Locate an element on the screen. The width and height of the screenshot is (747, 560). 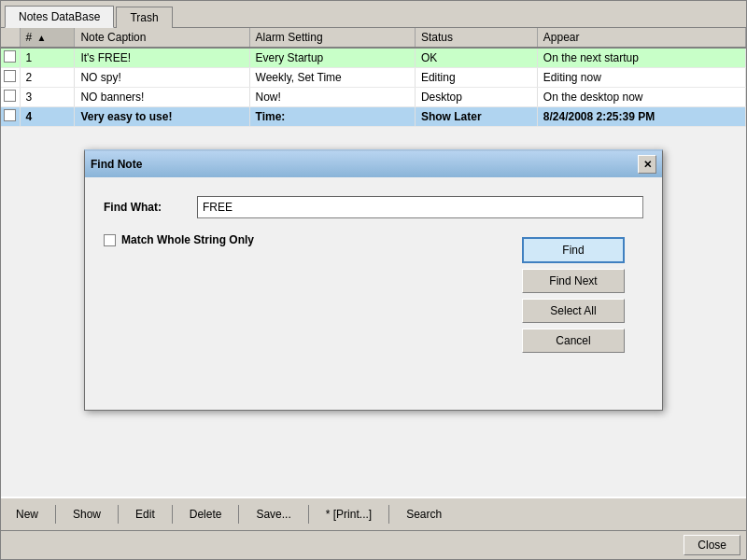
dialog-close-button: ✕ is located at coordinates (647, 164).